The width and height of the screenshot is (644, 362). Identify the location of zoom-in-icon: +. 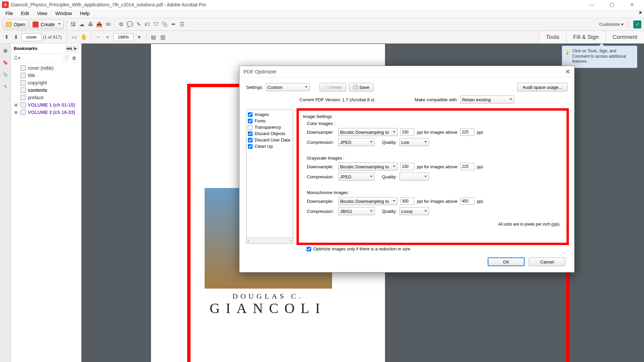
(108, 37).